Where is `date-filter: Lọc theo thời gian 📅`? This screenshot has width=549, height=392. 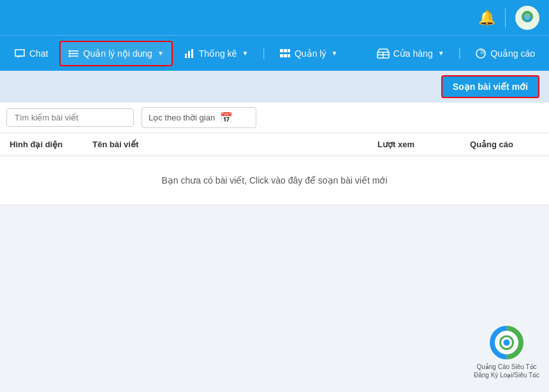 date-filter: Lọc theo thời gian 📅 is located at coordinates (199, 117).